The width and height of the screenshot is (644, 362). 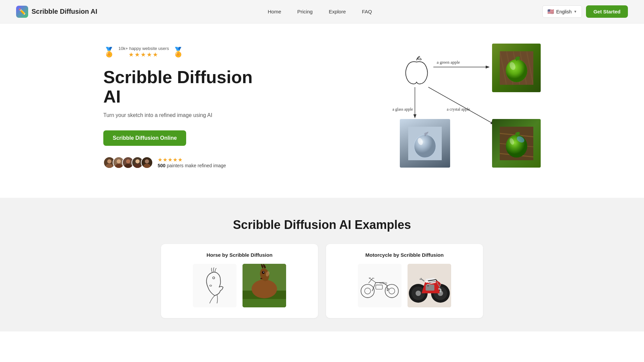 I want to click on motorcycle-card-title: Motorcycle by Scribble Diffusion, so click(x=405, y=255).